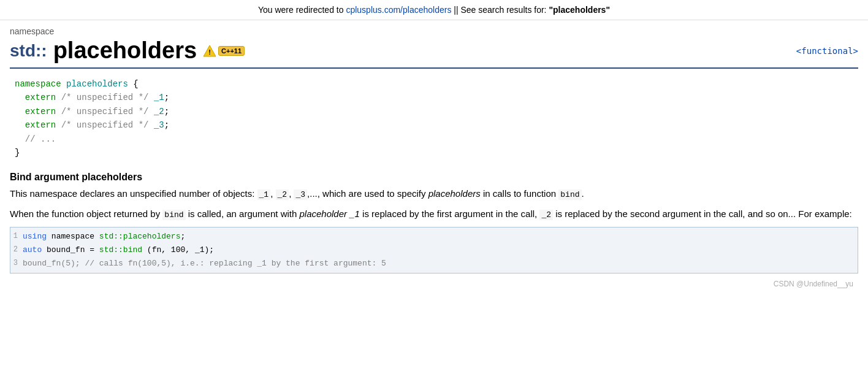 This screenshot has height=371, width=868. What do you see at coordinates (828, 51) in the screenshot?
I see `functional-link-anchor: <functional>` at bounding box center [828, 51].